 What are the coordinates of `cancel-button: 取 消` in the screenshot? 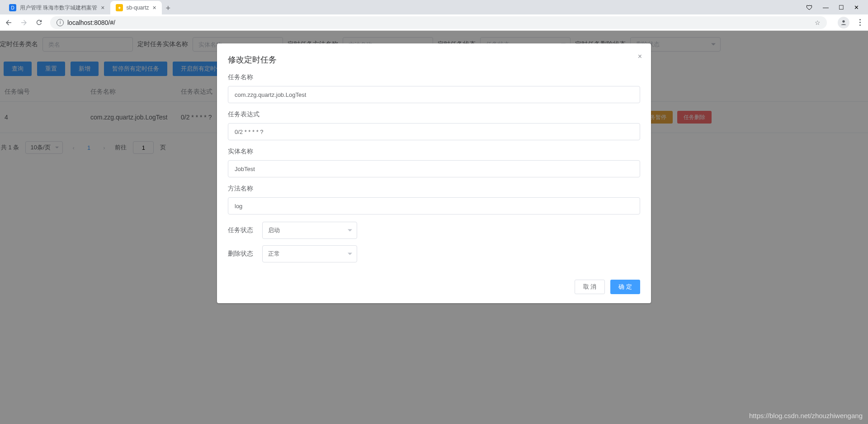 It's located at (590, 287).